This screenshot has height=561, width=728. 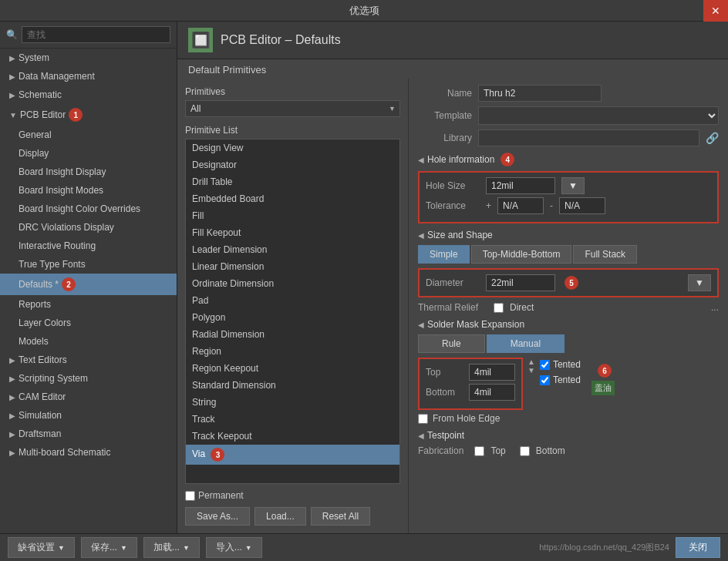 What do you see at coordinates (589, 138) in the screenshot?
I see `library-input` at bounding box center [589, 138].